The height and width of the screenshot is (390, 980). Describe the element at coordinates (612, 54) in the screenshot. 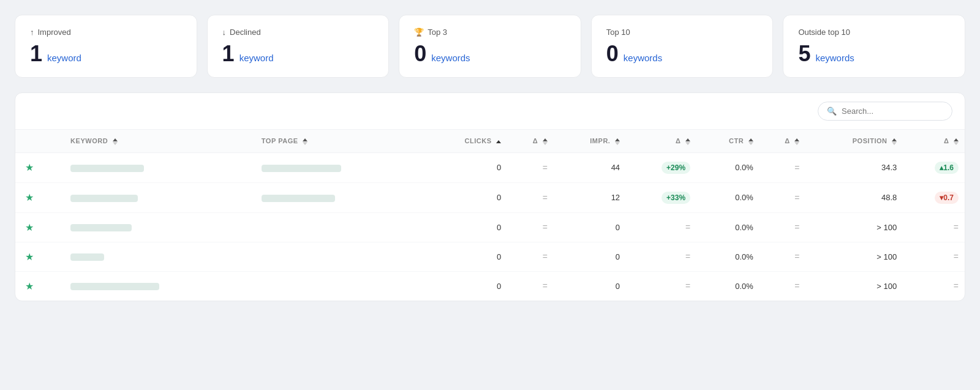

I see `top10-count: 0` at that location.